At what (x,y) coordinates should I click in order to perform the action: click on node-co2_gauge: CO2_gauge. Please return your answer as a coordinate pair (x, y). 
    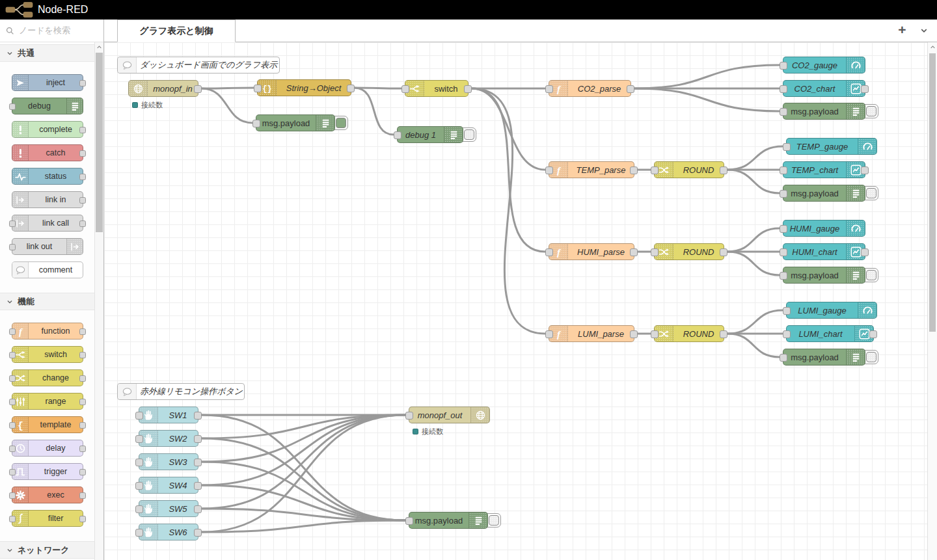
    Looking at the image, I should click on (824, 65).